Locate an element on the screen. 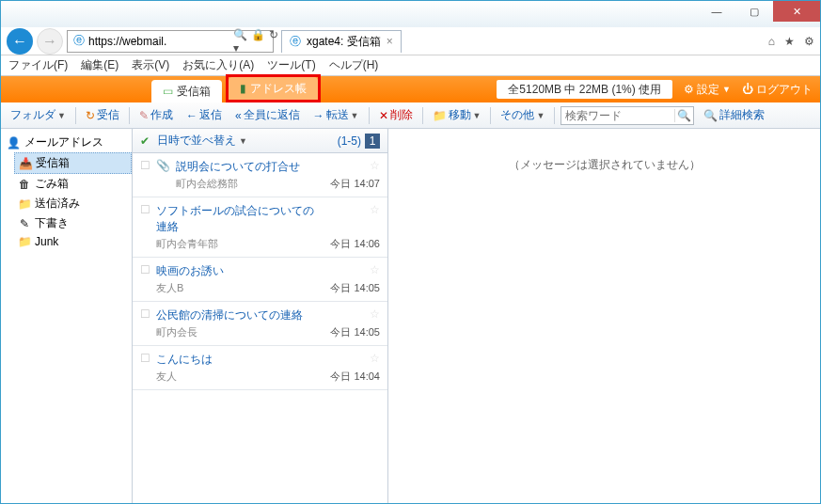 The image size is (821, 504). folder-button: フォルダ▼ is located at coordinates (38, 115).